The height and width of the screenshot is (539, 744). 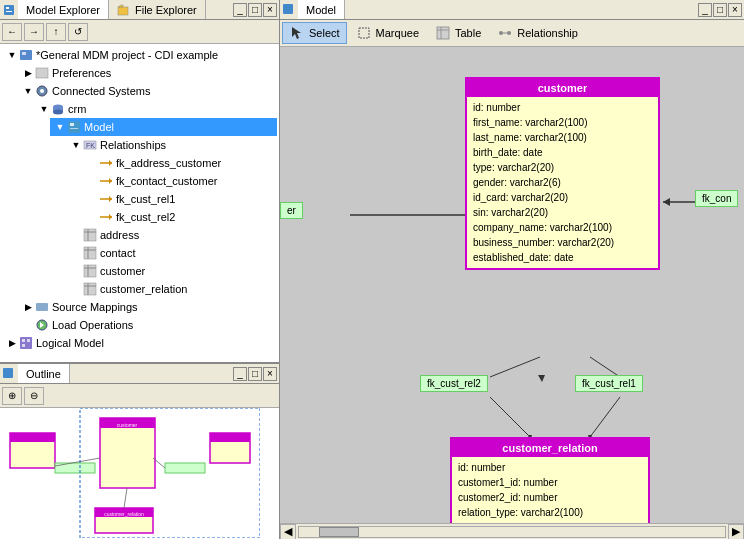 What do you see at coordinates (255, 374) in the screenshot?
I see `maximize-outline: □` at bounding box center [255, 374].